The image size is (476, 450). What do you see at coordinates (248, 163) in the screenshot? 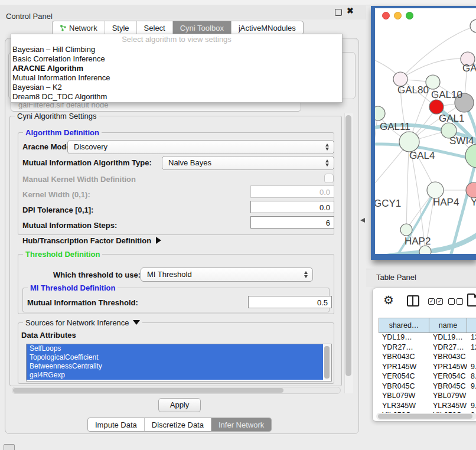
I see `mi-type-combo: Naive Bayes` at bounding box center [248, 163].